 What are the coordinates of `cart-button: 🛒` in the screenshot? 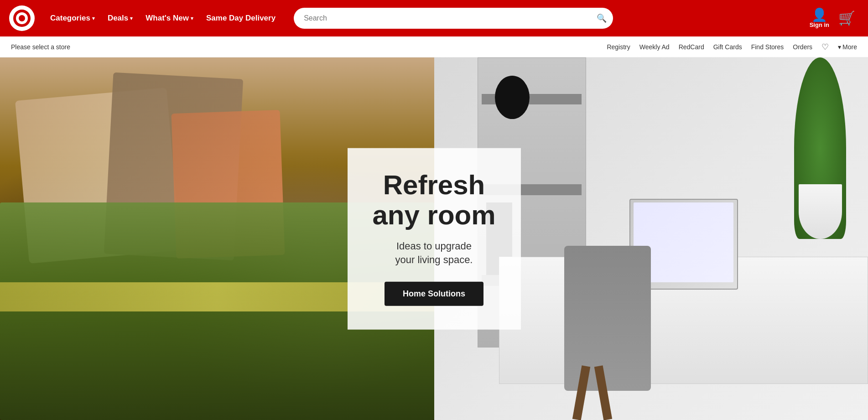 It's located at (847, 18).